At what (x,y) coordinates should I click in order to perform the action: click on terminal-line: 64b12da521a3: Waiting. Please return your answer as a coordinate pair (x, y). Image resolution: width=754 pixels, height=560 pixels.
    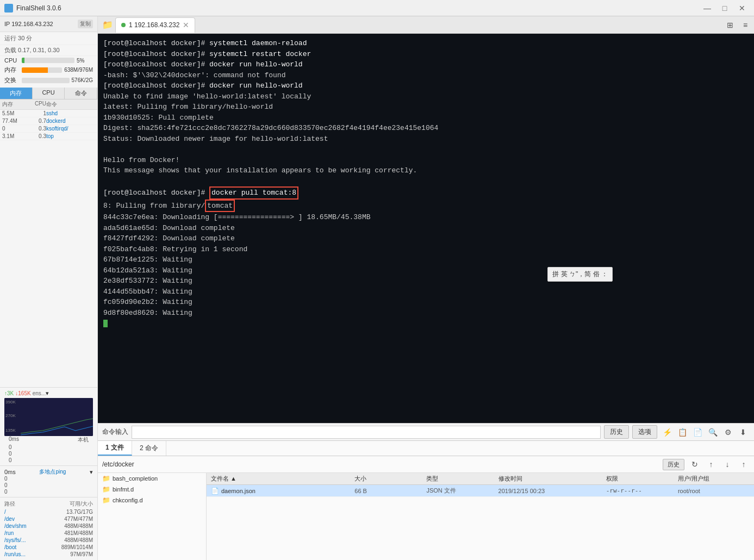
    Looking at the image, I should click on (426, 271).